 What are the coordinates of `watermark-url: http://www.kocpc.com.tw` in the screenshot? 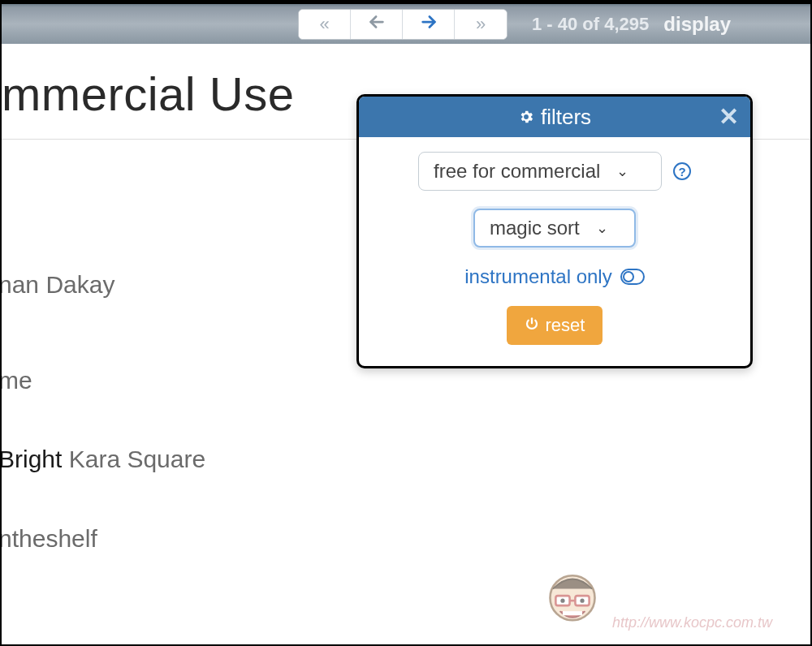 It's located at (707, 623).